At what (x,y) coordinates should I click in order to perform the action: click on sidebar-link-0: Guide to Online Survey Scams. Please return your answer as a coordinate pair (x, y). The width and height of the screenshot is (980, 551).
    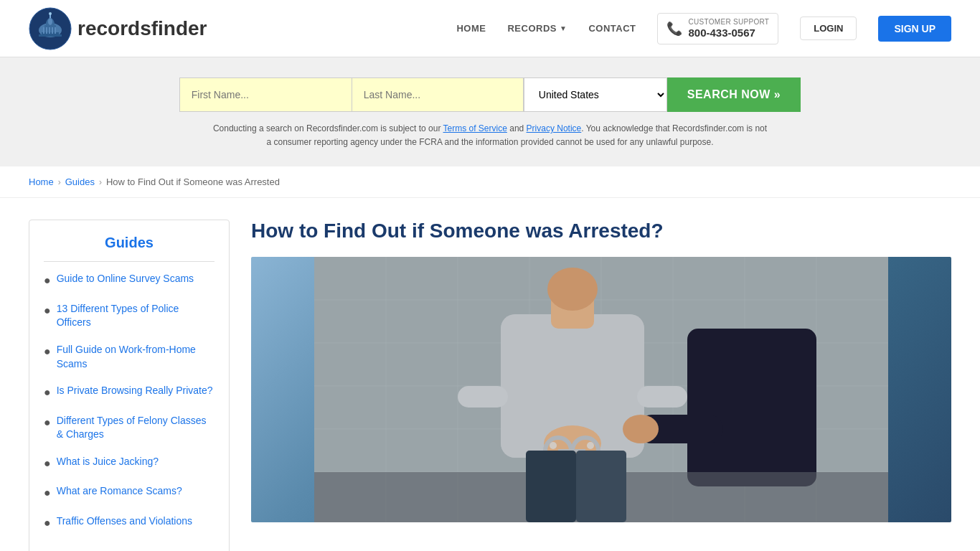
    Looking at the image, I should click on (125, 279).